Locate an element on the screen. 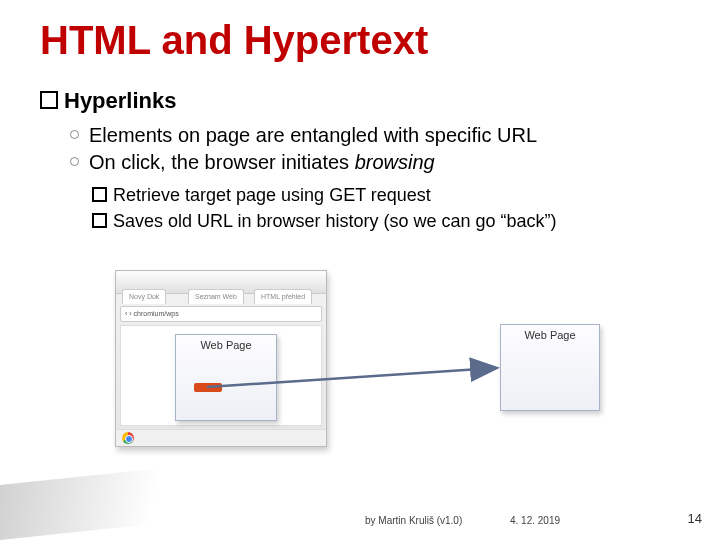  footer-date: 4. 12. 2019 is located at coordinates (535, 520).